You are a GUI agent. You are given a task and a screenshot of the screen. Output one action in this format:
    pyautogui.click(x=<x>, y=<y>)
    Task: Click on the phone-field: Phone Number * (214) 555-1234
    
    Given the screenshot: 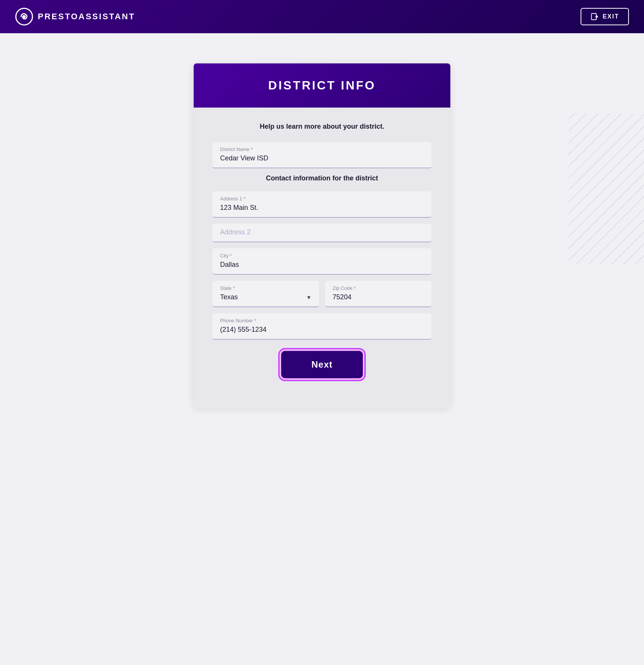 What is the action you would take?
    pyautogui.click(x=322, y=326)
    